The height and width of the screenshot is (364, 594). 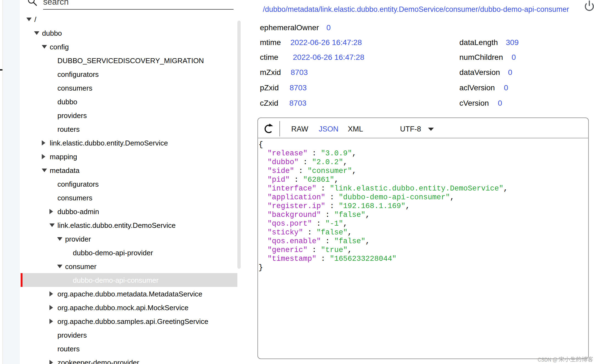 What do you see at coordinates (423, 138) in the screenshot?
I see `viewer-header-divider` at bounding box center [423, 138].